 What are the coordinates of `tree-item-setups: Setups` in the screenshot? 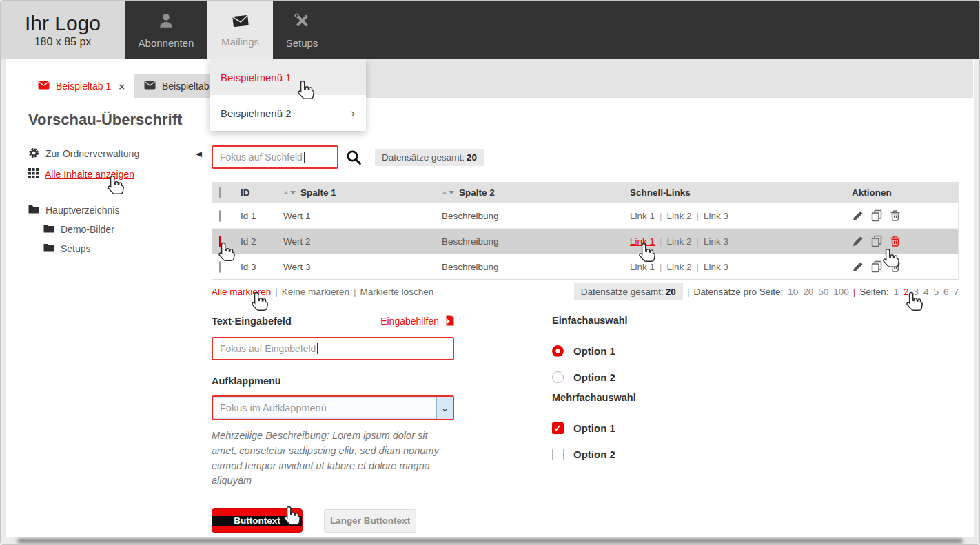 It's located at (123, 249).